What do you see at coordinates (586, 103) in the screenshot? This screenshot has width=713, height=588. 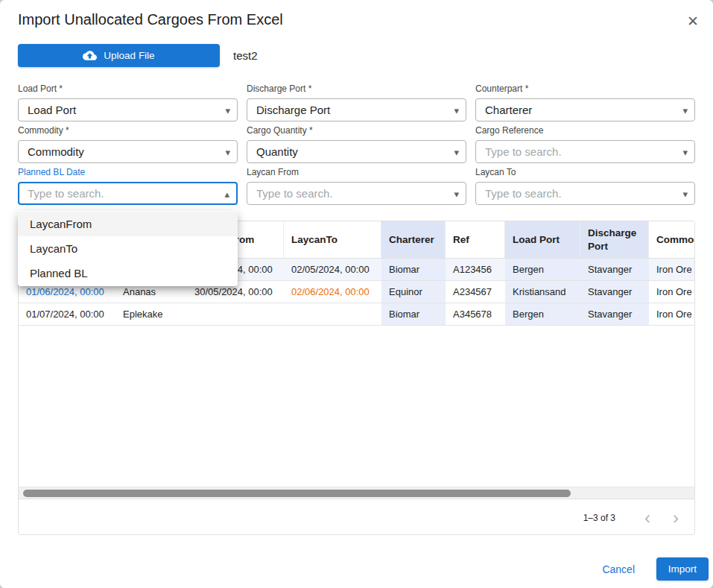 I see `field-counterpart: Counterpart * Charterer ▾` at bounding box center [586, 103].